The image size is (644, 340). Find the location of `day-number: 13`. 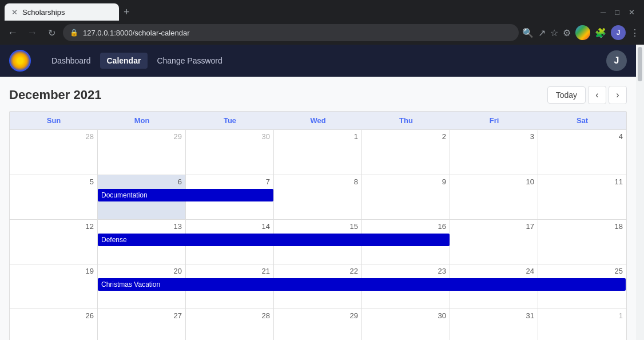

day-number: 13 is located at coordinates (142, 227).